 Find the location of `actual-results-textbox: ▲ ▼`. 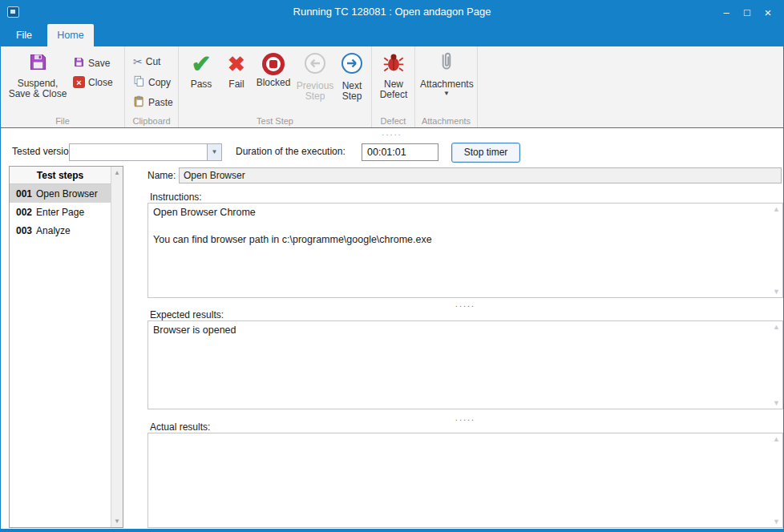

actual-results-textbox: ▲ ▼ is located at coordinates (465, 481).